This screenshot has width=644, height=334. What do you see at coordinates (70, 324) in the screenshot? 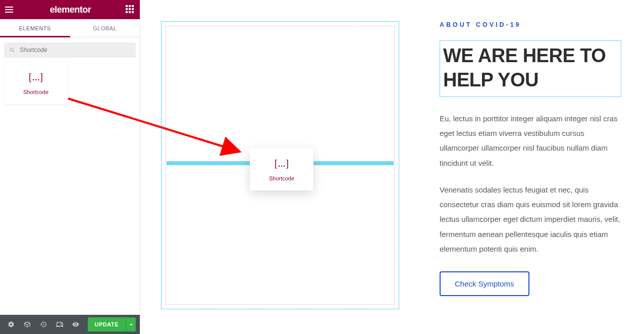
I see `sidebar-footer: UPDATE` at bounding box center [70, 324].